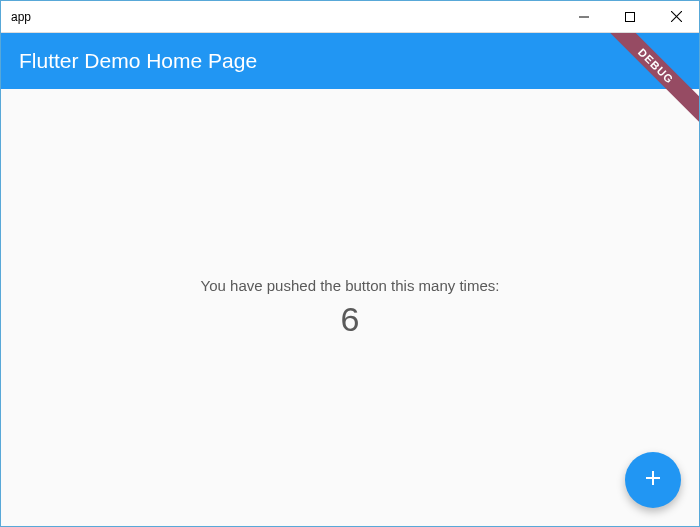 This screenshot has width=700, height=527. Describe the element at coordinates (653, 480) in the screenshot. I see `plus-icon` at that location.